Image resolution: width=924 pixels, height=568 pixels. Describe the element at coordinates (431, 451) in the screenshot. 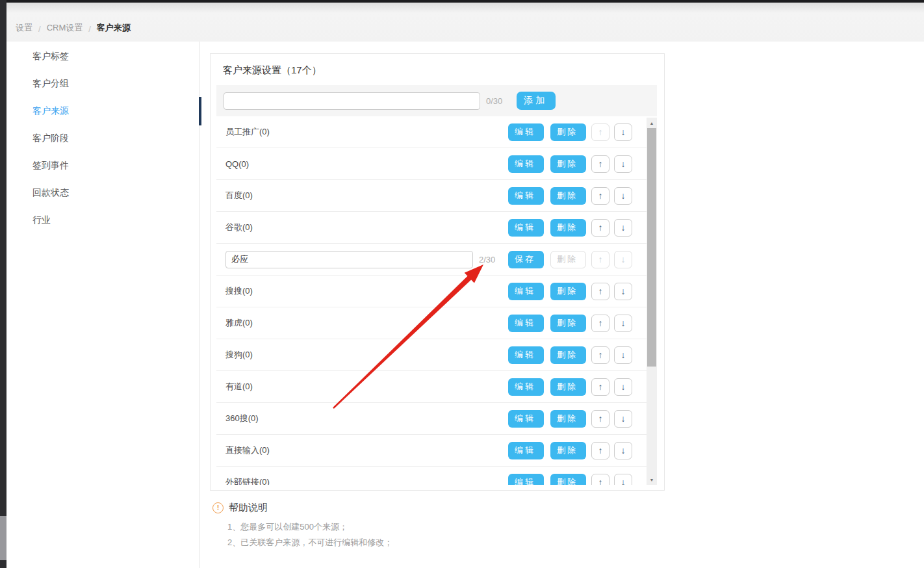

I see `source-row: 直接输入(0) 编辑 删除 ↑ ↓` at that location.